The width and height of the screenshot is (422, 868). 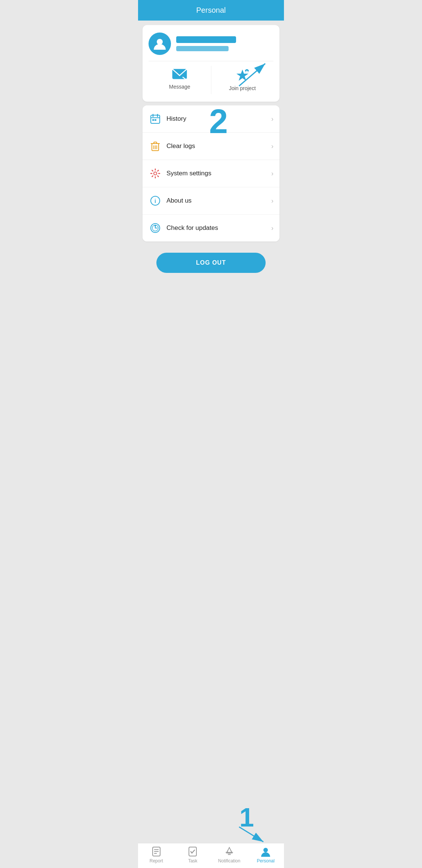 What do you see at coordinates (180, 80) in the screenshot?
I see `message-action: Message` at bounding box center [180, 80].